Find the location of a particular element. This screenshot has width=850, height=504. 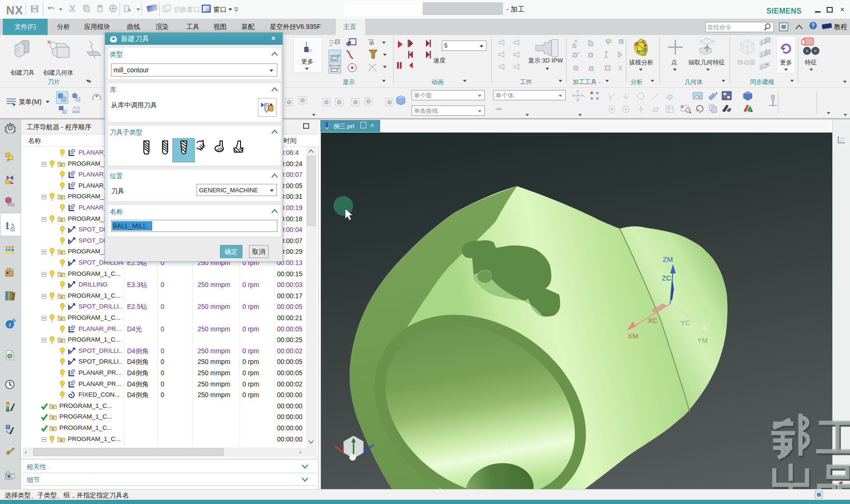

svg-text: i is located at coordinates (10, 325).